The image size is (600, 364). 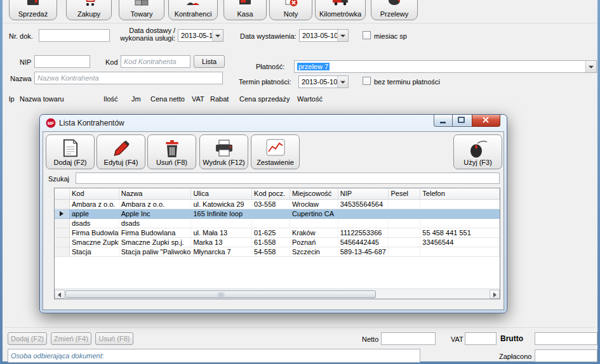 I want to click on data-wystawienia-select: 2013-05-10, so click(x=324, y=36).